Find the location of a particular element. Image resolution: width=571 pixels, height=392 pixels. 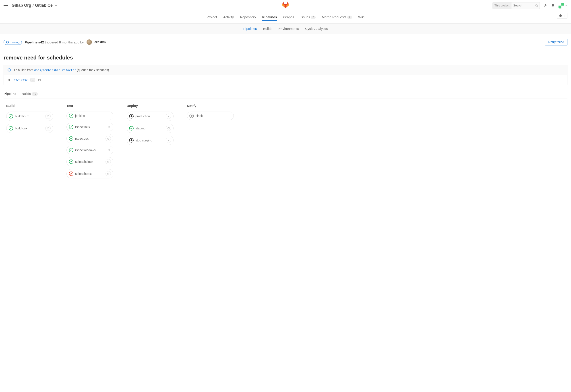

notifications-bell-icon is located at coordinates (553, 6).